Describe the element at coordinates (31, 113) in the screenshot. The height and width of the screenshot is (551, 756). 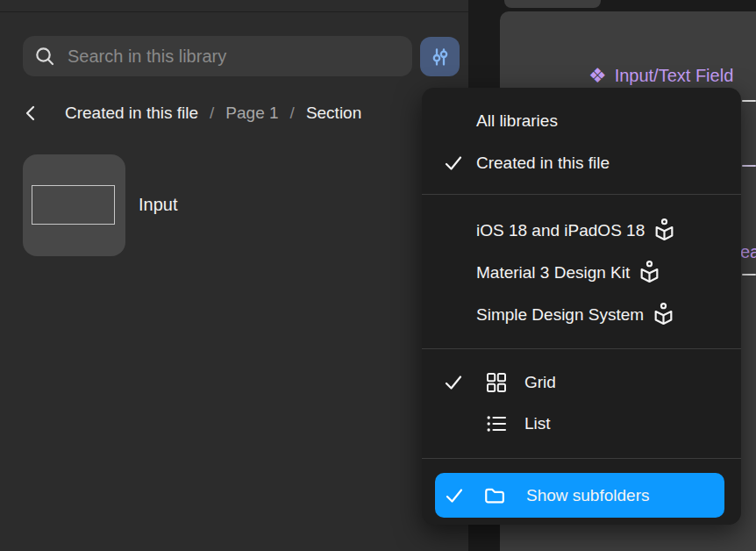
I see `chevron-left-icon` at that location.